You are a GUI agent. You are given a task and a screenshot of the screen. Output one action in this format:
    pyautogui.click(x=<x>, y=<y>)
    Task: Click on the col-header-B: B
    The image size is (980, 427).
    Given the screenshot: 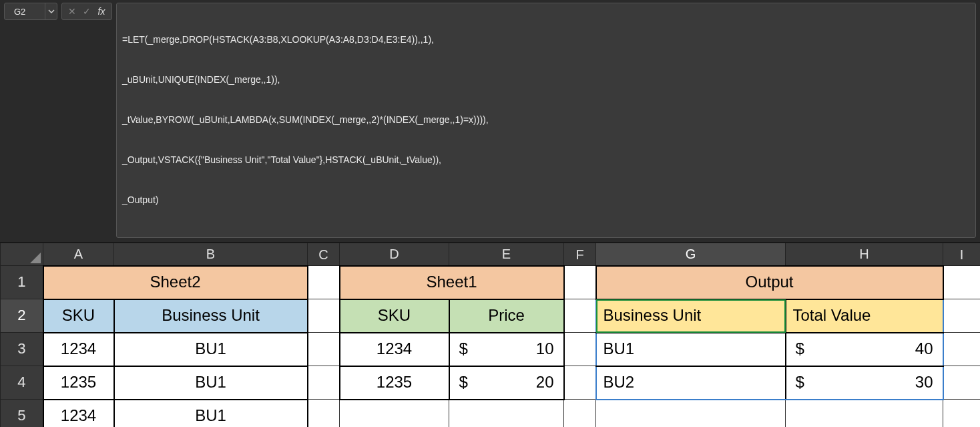 What is the action you would take?
    pyautogui.click(x=211, y=255)
    